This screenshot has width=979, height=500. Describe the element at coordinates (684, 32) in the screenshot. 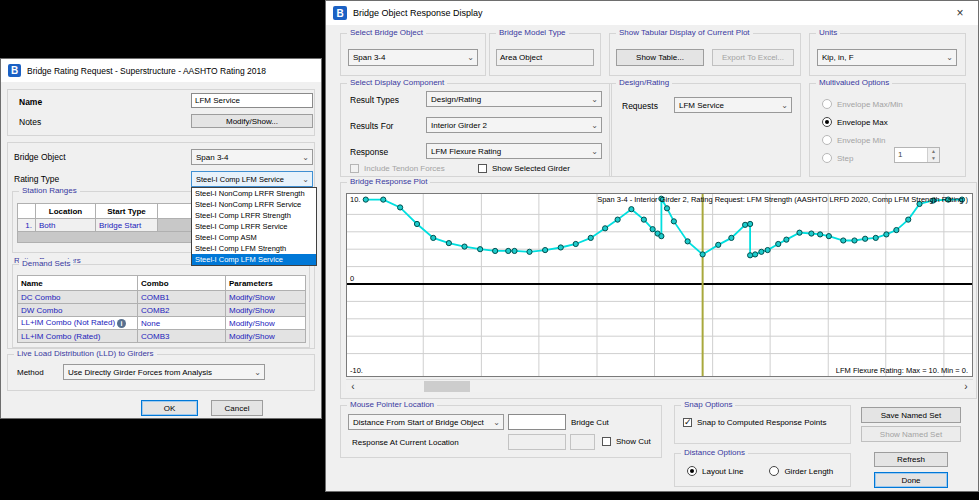

I see `group-label: Show Tabular Display of Current Plot` at that location.